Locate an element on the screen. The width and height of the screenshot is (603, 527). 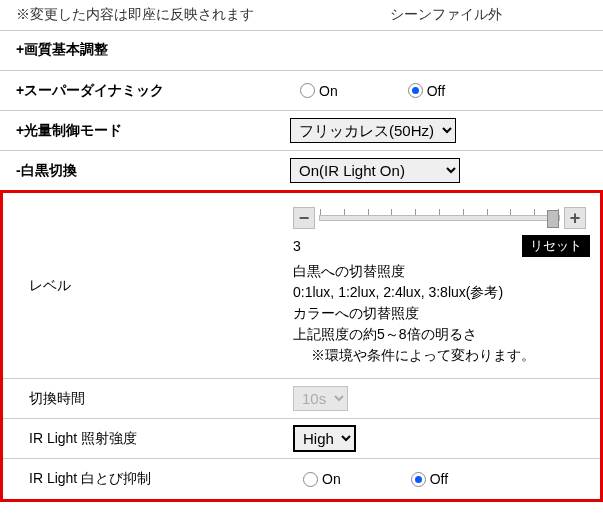
level-info-line1: 白黒への切替照度 is located at coordinates (414, 272).